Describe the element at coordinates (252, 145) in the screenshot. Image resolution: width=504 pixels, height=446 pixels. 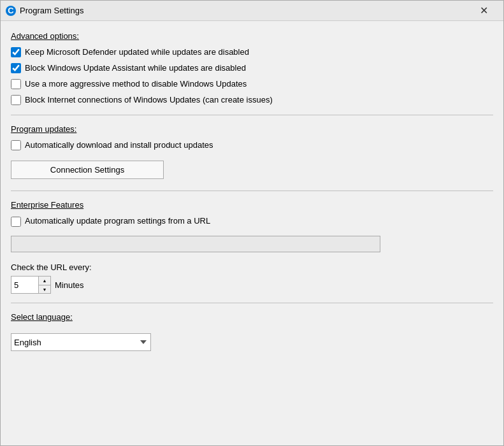
I see `auto-download-checkbox-row: Automatically download and install produ…` at that location.